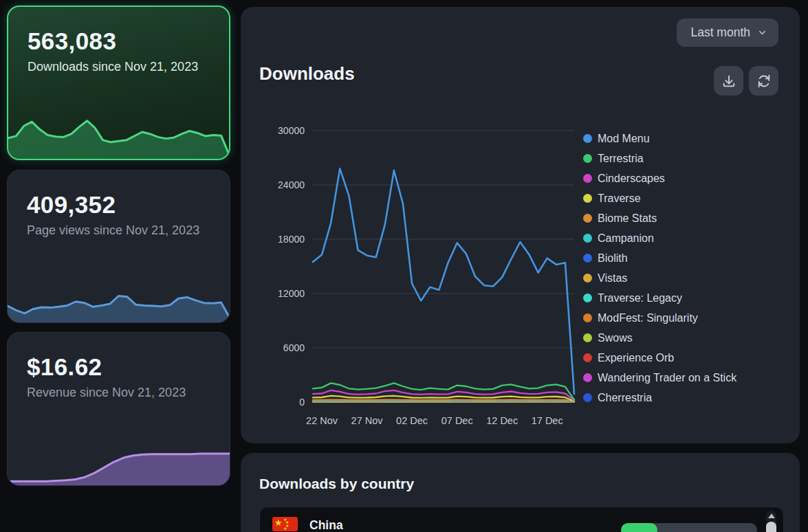 The height and width of the screenshot is (532, 808). Describe the element at coordinates (292, 293) in the screenshot. I see `svg-text: 12000` at that location.